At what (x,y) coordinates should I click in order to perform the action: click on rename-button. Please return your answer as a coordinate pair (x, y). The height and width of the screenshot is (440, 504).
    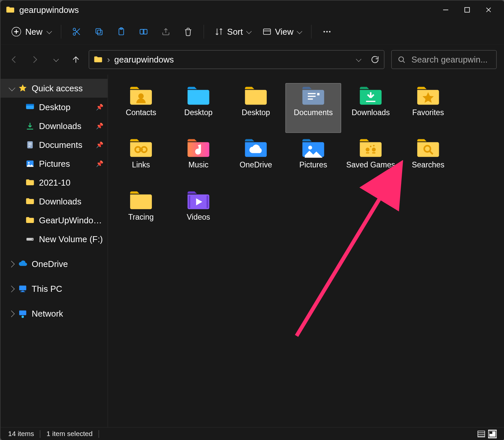
    Looking at the image, I should click on (144, 32).